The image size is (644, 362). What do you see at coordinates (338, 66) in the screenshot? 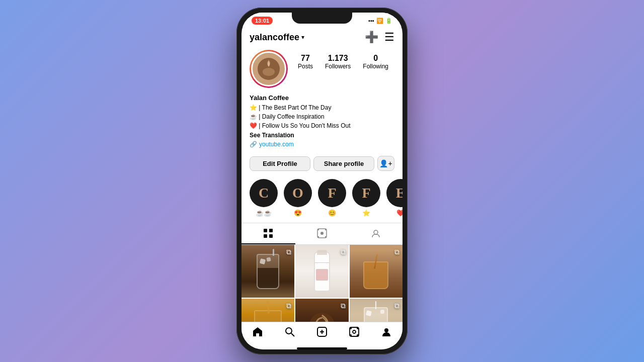
I see `followers-label: Followers` at bounding box center [338, 66].